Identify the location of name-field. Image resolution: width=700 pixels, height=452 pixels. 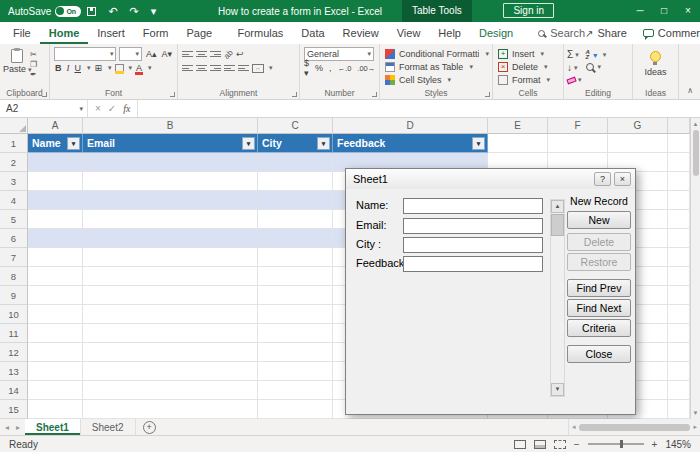
(473, 206).